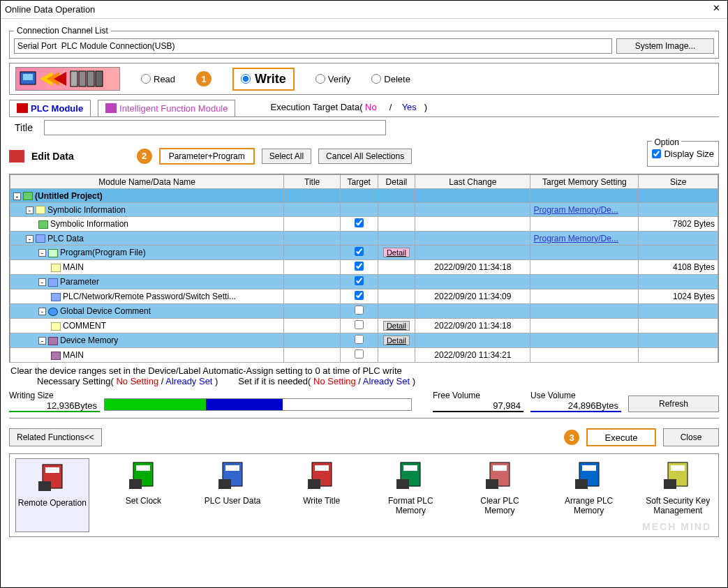 This screenshot has height=588, width=728. I want to click on tabs-row: PLC Module Intelligent Function Module E…, so click(364, 107).